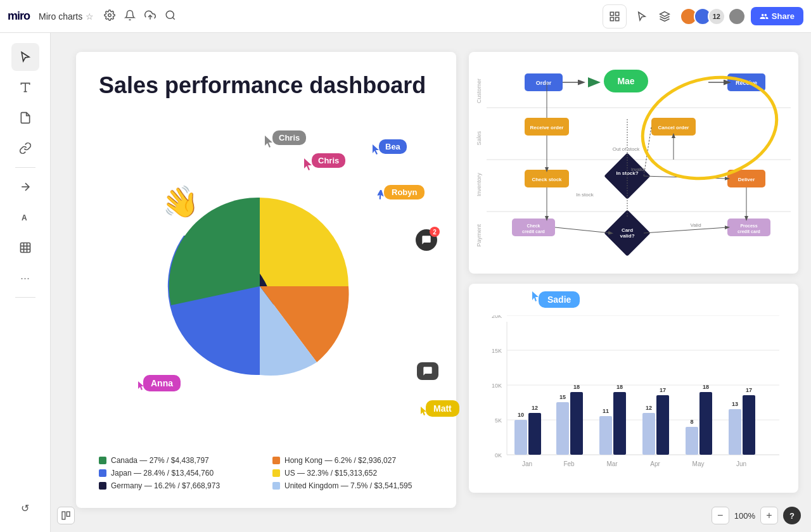 The image size is (811, 532). I want to click on bell-icon, so click(130, 16).